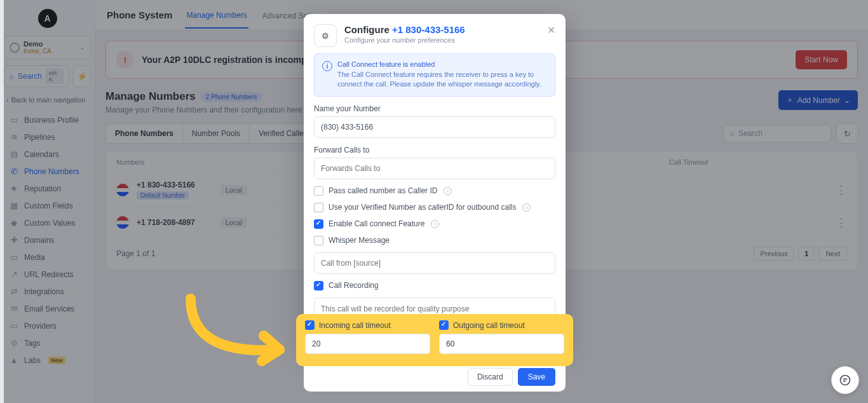 Image resolution: width=868 pixels, height=403 pixels. I want to click on close-icon: ✕, so click(552, 31).